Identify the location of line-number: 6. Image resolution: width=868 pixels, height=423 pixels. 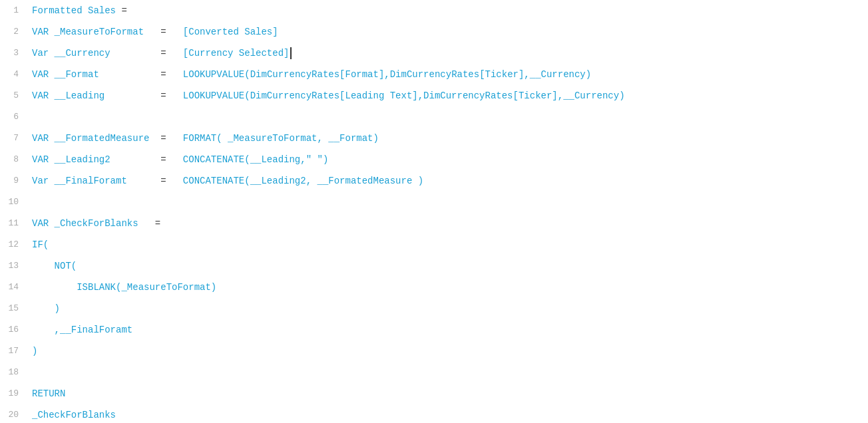
(12, 117).